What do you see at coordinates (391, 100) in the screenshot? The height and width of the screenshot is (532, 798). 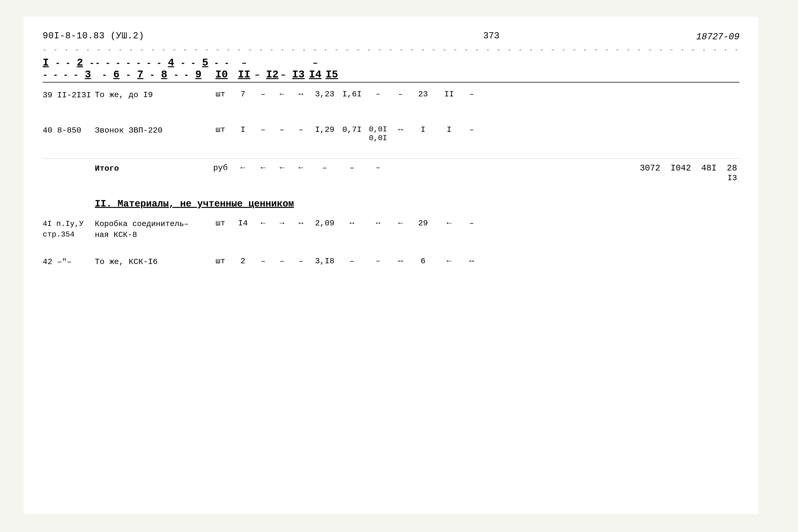 I see `table-row: 39 II-2I3I То же, до I9 шт 7 – ← ↔ 3,23 …` at bounding box center [391, 100].